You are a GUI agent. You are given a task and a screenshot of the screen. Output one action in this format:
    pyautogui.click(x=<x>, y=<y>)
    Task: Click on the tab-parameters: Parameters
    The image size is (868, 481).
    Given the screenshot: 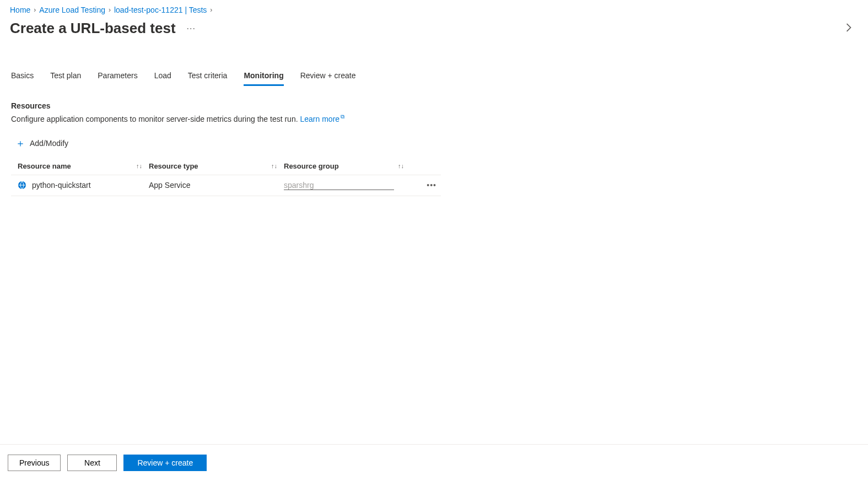 What is the action you would take?
    pyautogui.click(x=117, y=77)
    